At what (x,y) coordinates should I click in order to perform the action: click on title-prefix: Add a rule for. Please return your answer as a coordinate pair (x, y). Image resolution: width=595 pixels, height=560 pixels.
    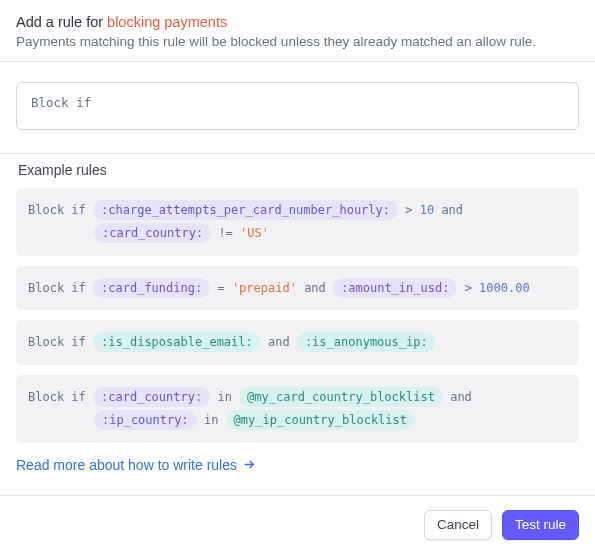
    Looking at the image, I should click on (62, 22).